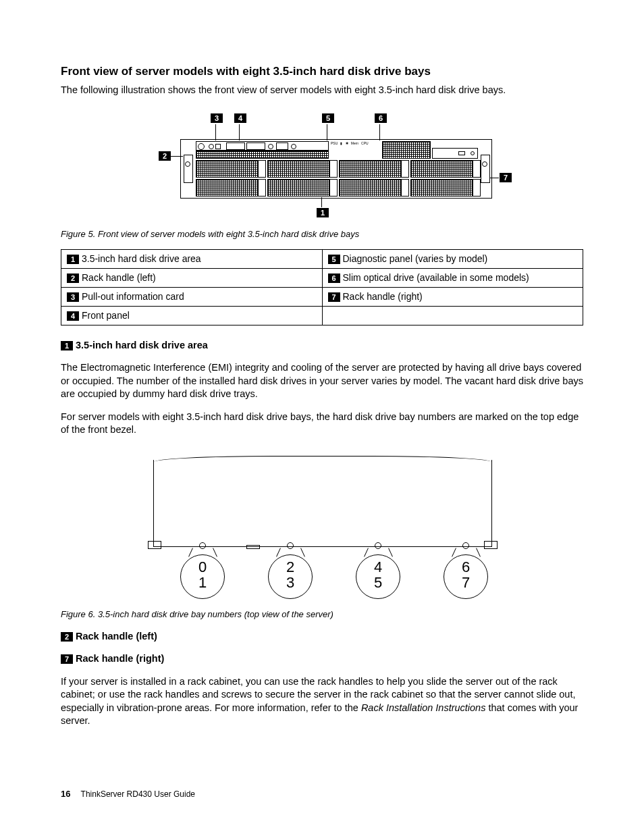 This screenshot has height=834, width=644. What do you see at coordinates (452, 296) in the screenshot?
I see `legend-cell: 7Rack handle (right)` at bounding box center [452, 296].